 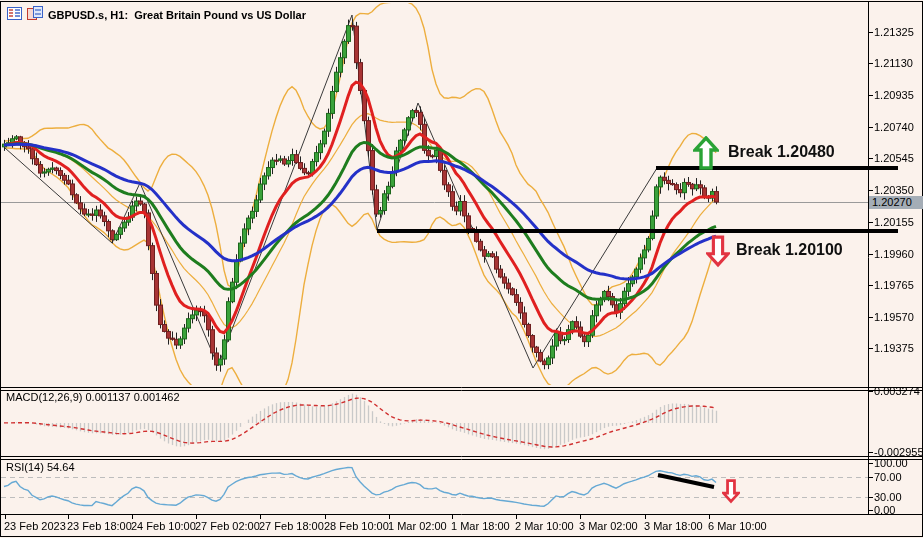 I want to click on price-axis-label: 1.19375, so click(x=894, y=348).